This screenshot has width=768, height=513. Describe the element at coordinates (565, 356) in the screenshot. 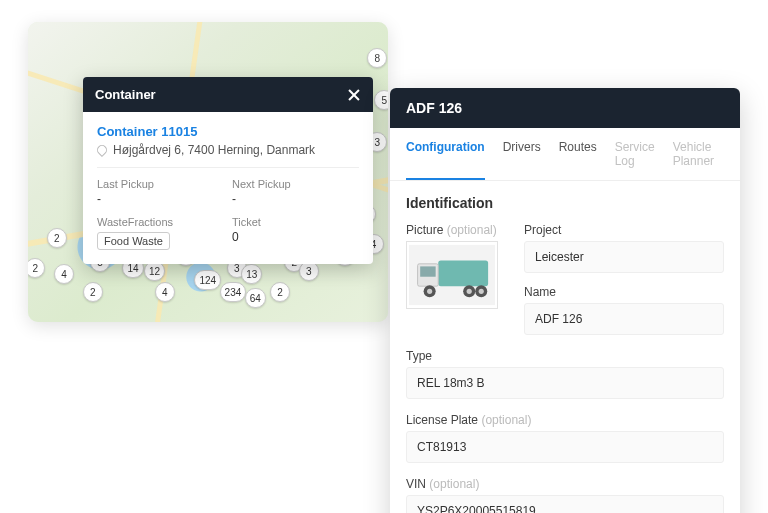

I see `type-label: Type` at that location.